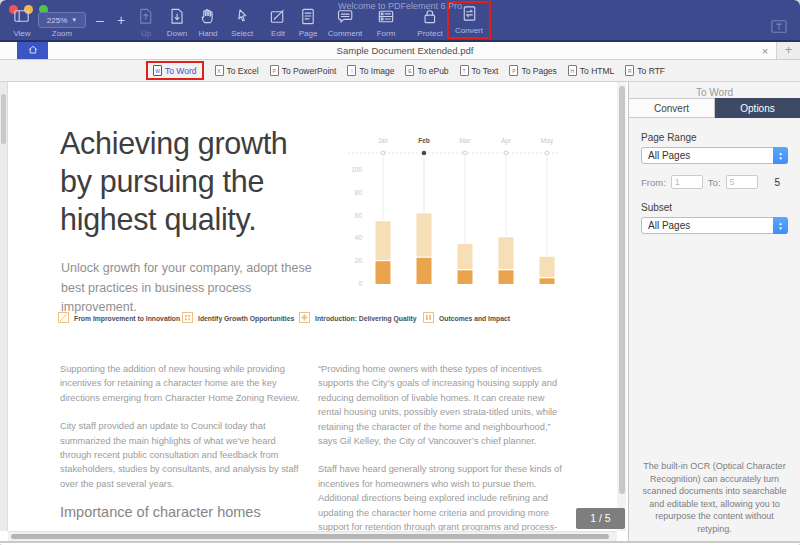 This screenshot has width=800, height=545. I want to click on powerpoint-doc-icon: P, so click(274, 70).